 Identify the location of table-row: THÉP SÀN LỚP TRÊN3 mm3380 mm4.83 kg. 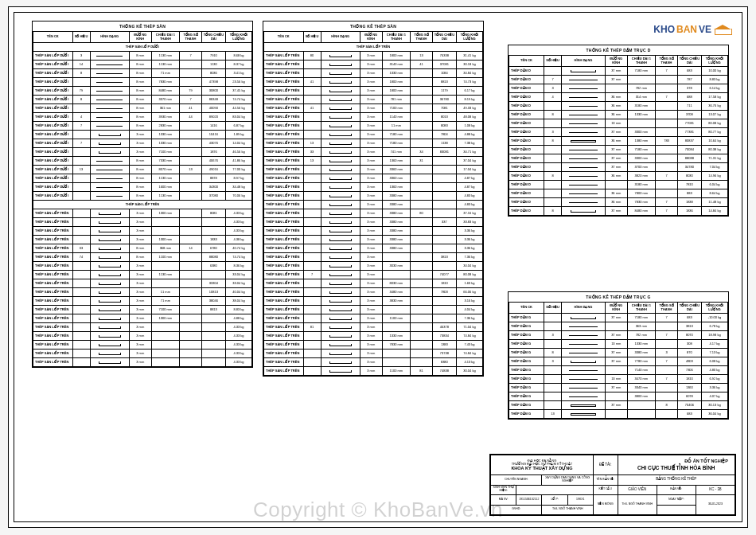
(374, 205).